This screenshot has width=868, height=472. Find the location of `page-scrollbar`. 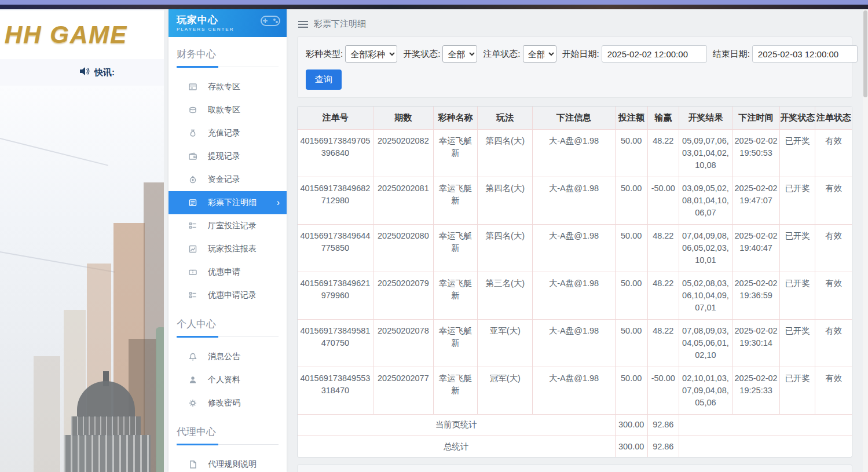

page-scrollbar is located at coordinates (865, 241).